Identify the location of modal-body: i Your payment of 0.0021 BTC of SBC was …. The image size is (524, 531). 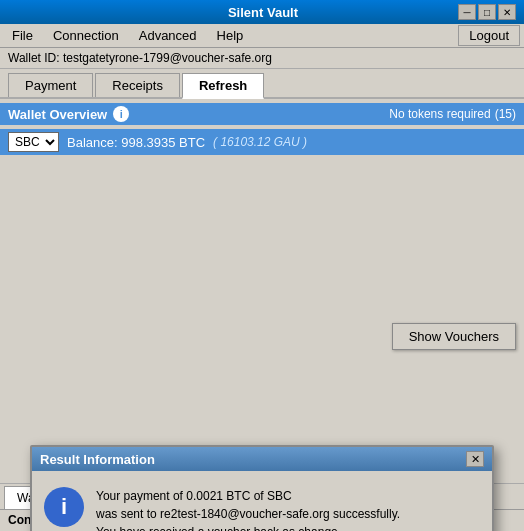
(262, 501).